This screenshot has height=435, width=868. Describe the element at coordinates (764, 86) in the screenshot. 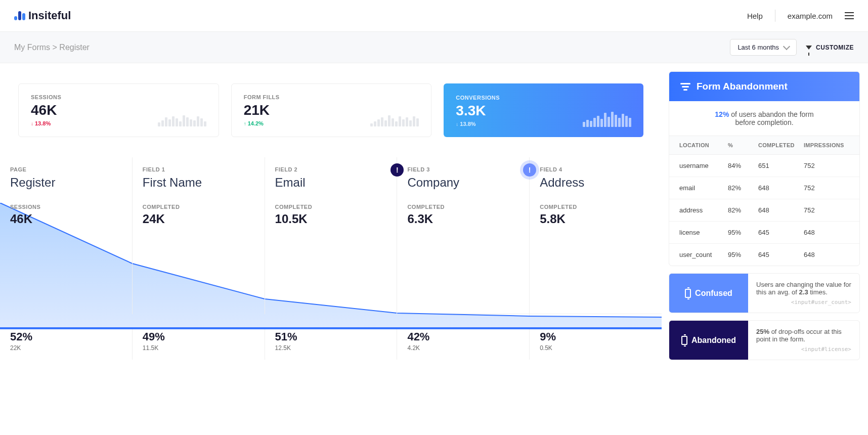

I see `abandonment-header: Form Abandonment` at that location.